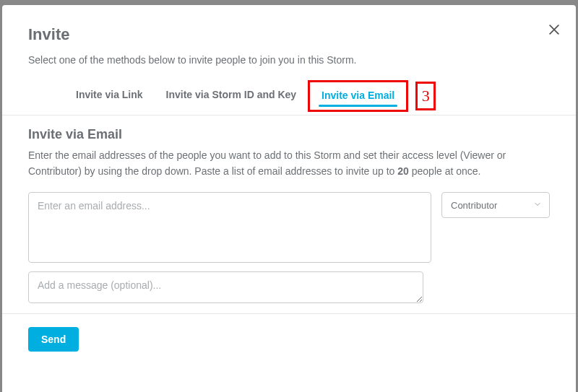 Image resolution: width=578 pixels, height=392 pixels. I want to click on close-icon, so click(554, 30).